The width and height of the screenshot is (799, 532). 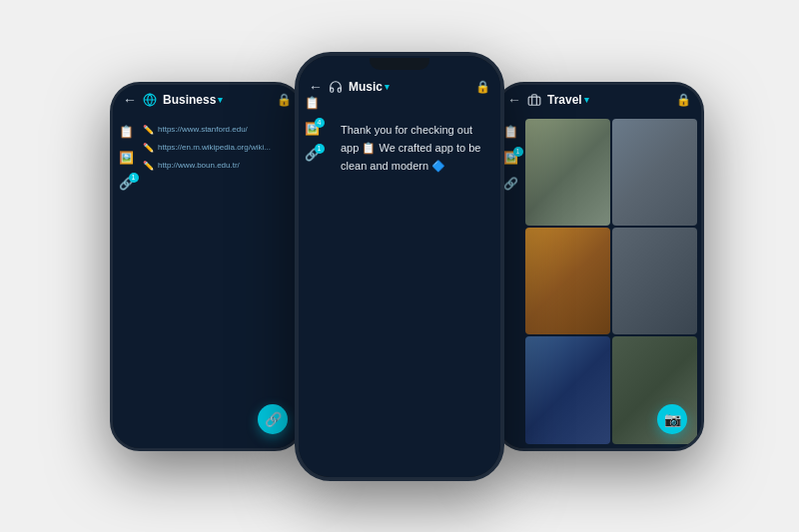 What do you see at coordinates (214, 148) in the screenshot?
I see `link-url-2: https://en.m.wikipedia.org/wiki...` at bounding box center [214, 148].